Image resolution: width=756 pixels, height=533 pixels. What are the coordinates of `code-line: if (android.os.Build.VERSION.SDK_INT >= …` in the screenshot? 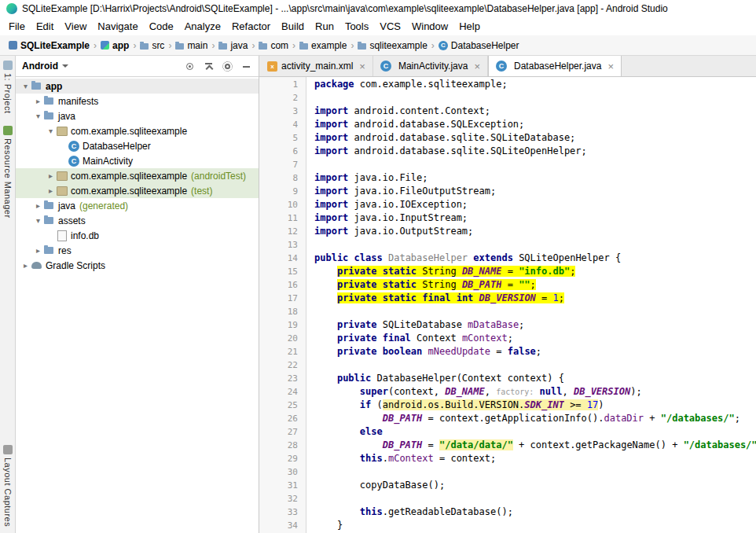 It's located at (535, 406).